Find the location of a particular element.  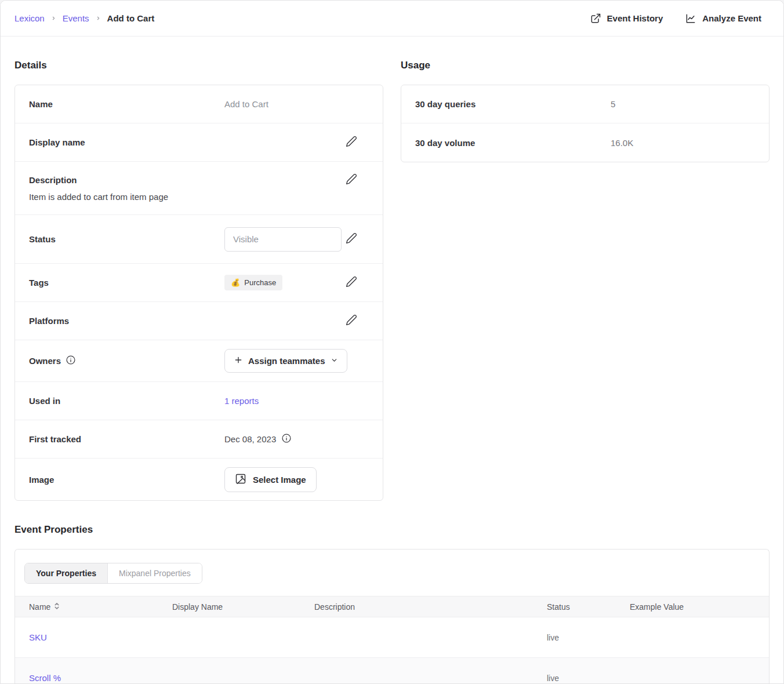

chevron-down-icon is located at coordinates (334, 361).